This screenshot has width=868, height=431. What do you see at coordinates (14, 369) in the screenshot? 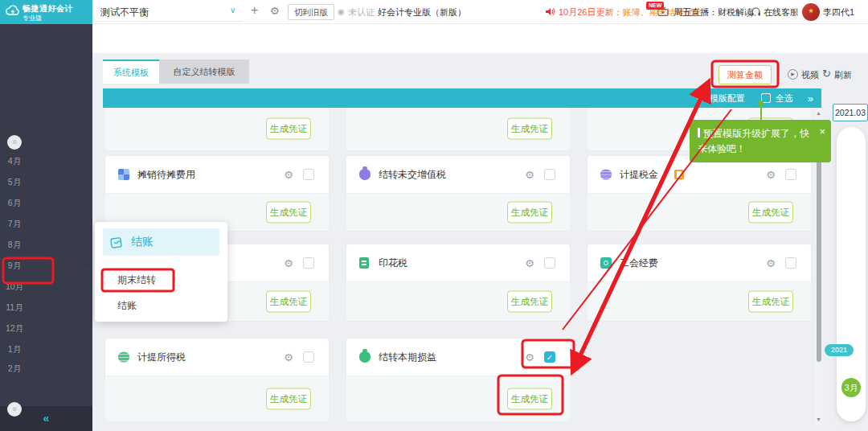
I see `month-item: 2月` at bounding box center [14, 369].